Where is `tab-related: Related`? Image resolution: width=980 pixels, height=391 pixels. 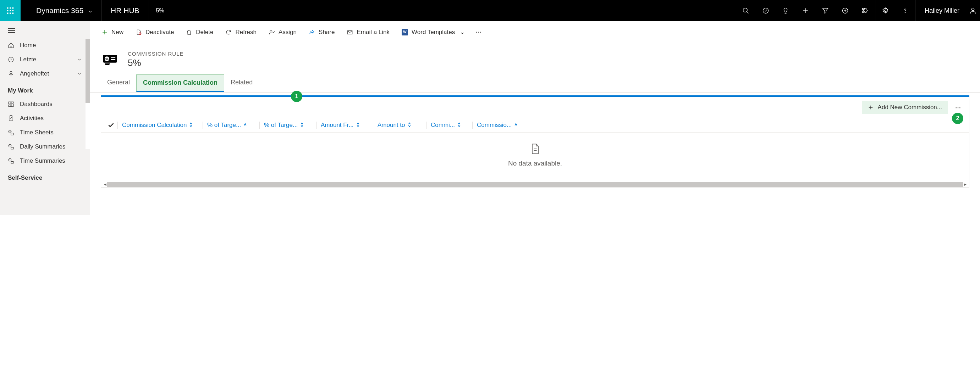
tab-related: Related is located at coordinates (242, 84).